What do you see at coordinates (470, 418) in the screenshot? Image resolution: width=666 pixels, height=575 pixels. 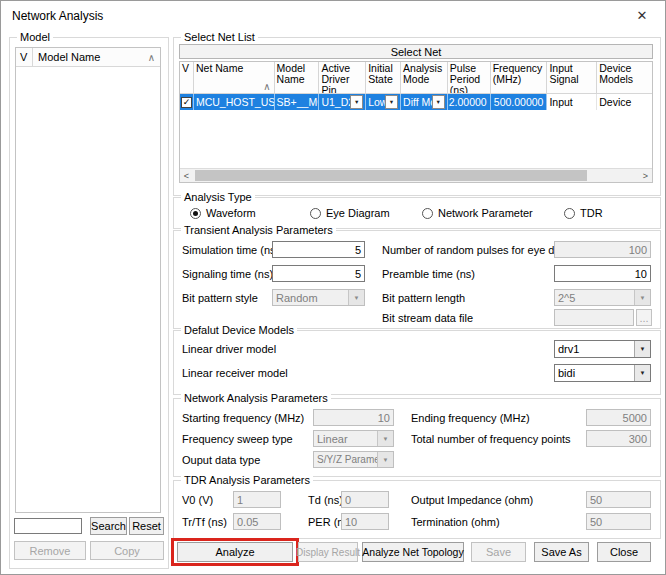 I see `ending-frequency-label: Ending frequency (MHz)` at bounding box center [470, 418].